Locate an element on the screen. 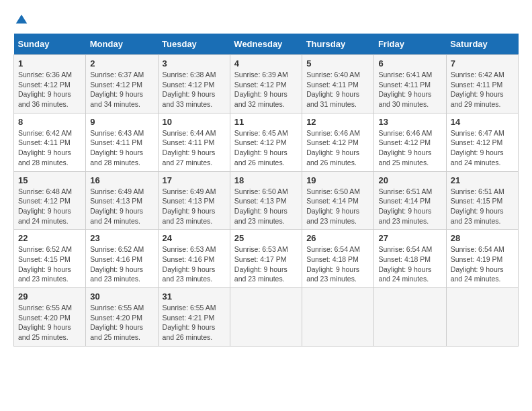  table-row: 22Sunrise: 6:52 AMSunset: 4:15 PMDayligh… is located at coordinates (50, 259).